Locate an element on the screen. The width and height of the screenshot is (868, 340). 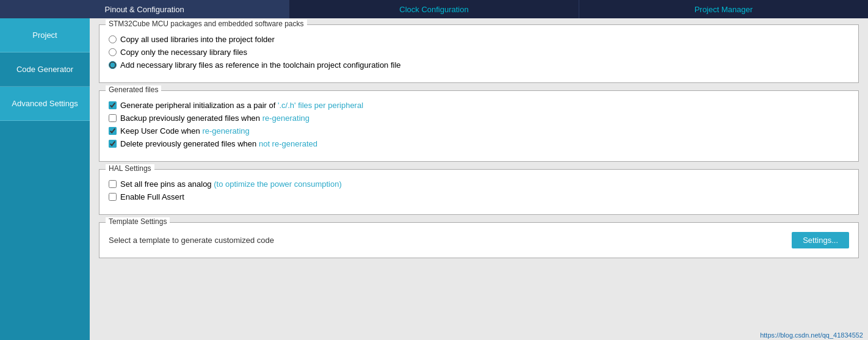
checkbox-delete-generated-label: Delete previously generated files when n… is located at coordinates (219, 144).